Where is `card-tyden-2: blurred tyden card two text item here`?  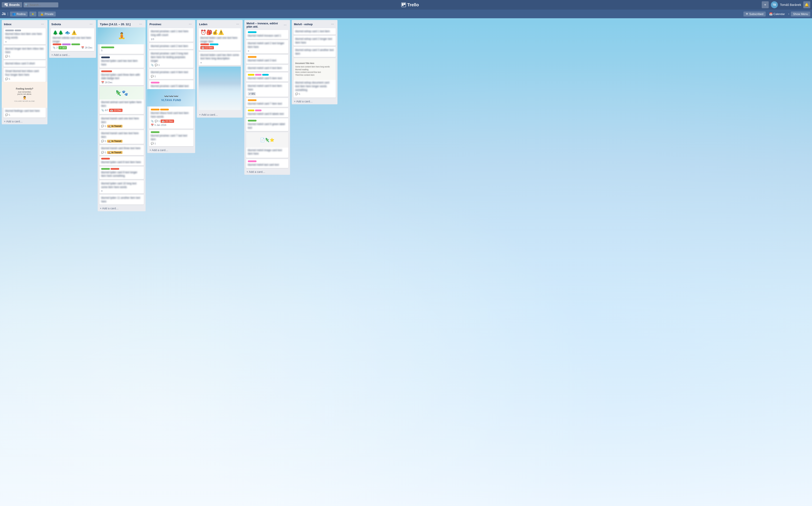 card-tyden-2: blurred tyden card two text item here is located at coordinates (122, 62).